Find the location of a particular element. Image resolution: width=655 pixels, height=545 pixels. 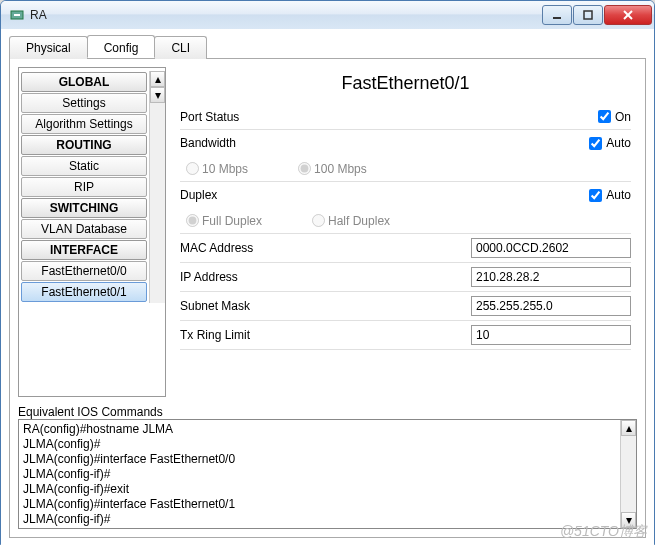

mask-label: Subnet Mask is located at coordinates (255, 306).